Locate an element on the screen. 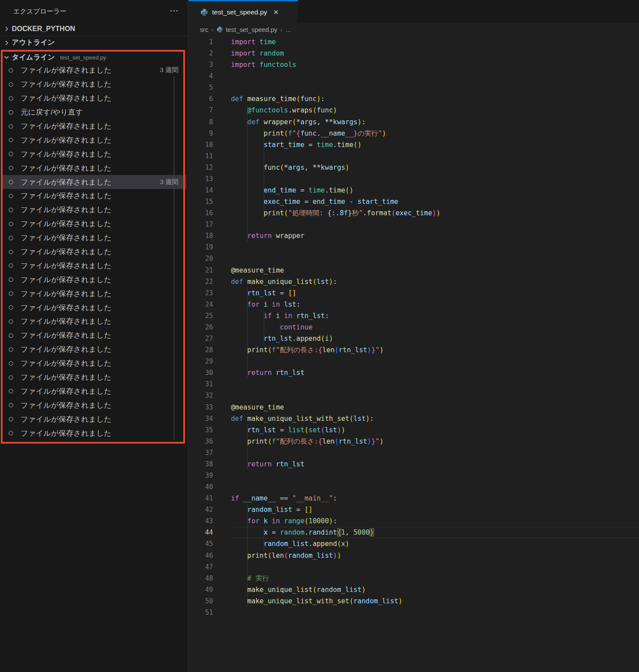 This screenshot has height=672, width=639. code-line: 22 def make_unique_list(lst): is located at coordinates (414, 282).